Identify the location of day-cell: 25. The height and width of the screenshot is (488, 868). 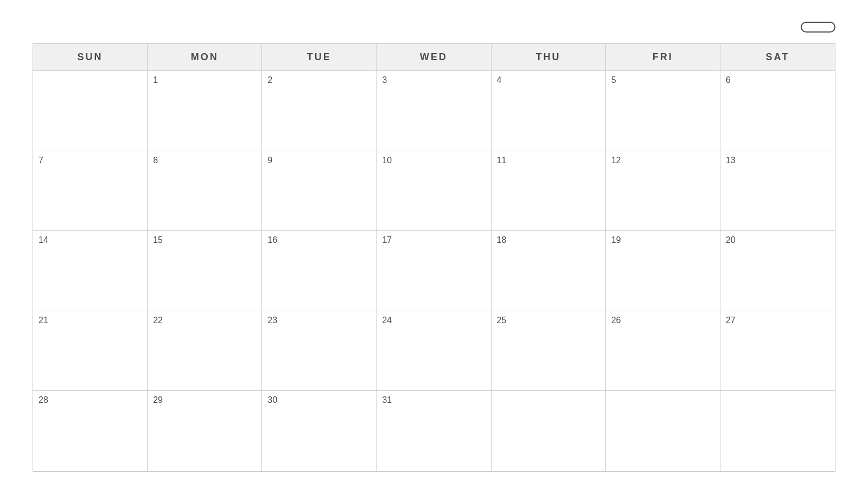
(549, 351).